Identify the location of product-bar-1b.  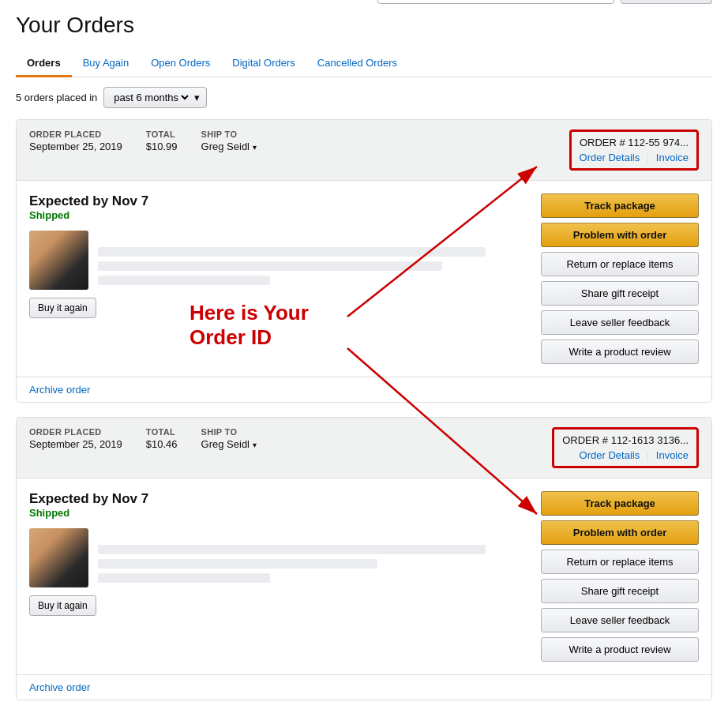
(270, 266).